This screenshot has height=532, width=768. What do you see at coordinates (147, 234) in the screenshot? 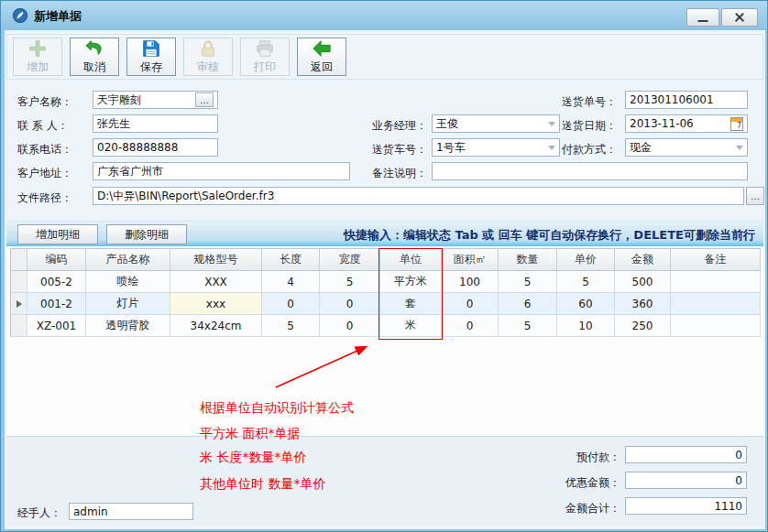
I see `delete-detail-button: 删除明细` at bounding box center [147, 234].